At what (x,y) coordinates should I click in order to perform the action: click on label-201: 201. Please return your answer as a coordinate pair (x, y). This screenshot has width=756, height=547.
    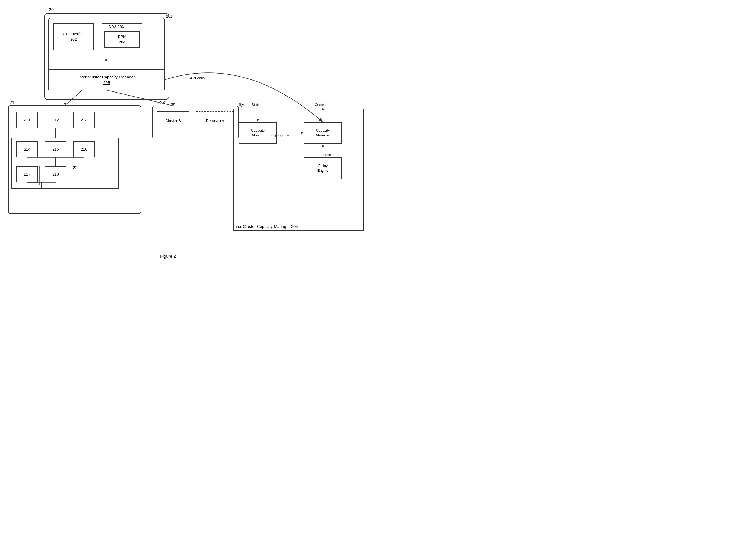
    Looking at the image, I should click on (169, 16).